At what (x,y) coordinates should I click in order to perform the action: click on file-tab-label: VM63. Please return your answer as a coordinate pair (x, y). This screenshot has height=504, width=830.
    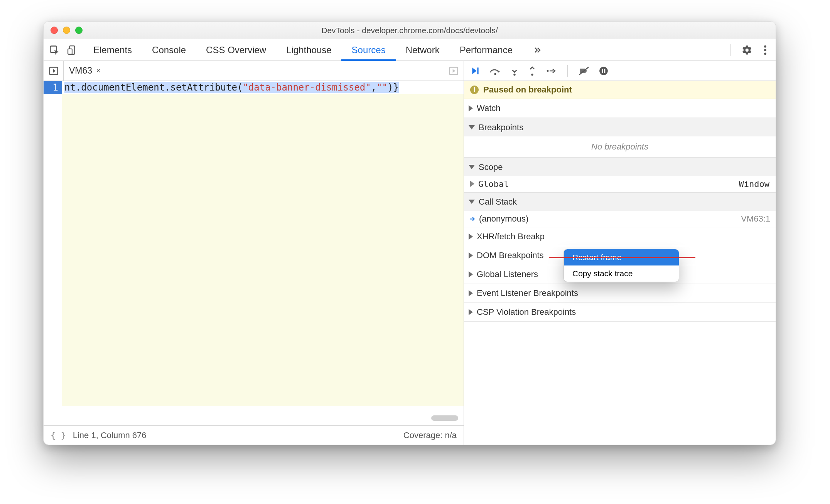
    Looking at the image, I should click on (81, 71).